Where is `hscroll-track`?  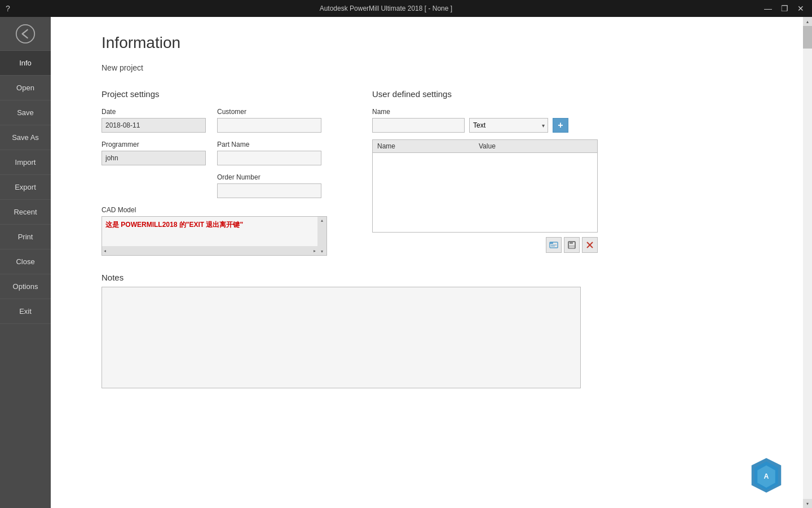 hscroll-track is located at coordinates (210, 251).